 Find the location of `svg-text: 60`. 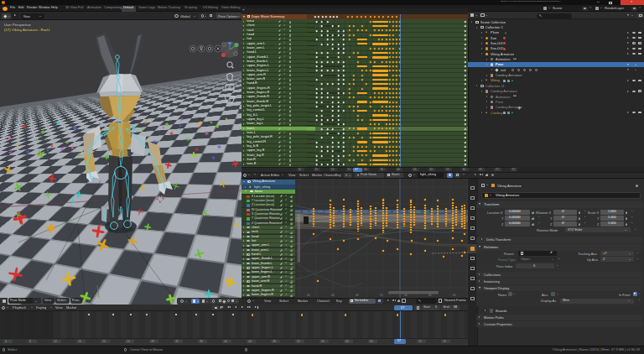

svg-text: 60 is located at coordinates (430, 295).